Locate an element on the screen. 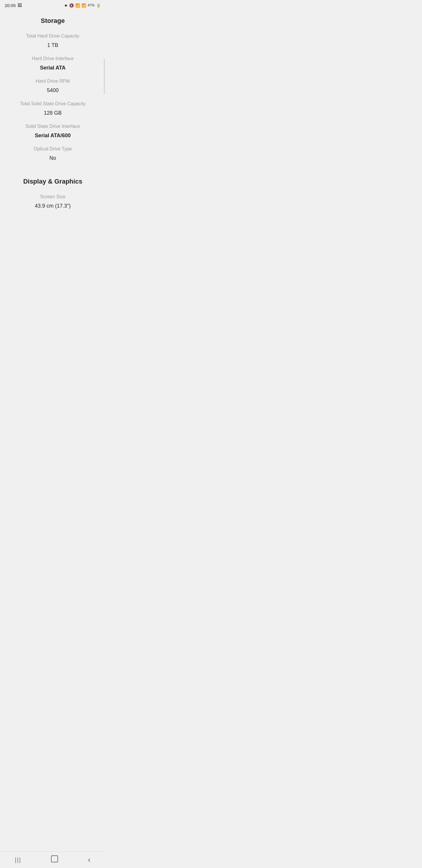 Image resolution: width=422 pixels, height=868 pixels. spec-value-hd-rpm: 5400 is located at coordinates (53, 92).